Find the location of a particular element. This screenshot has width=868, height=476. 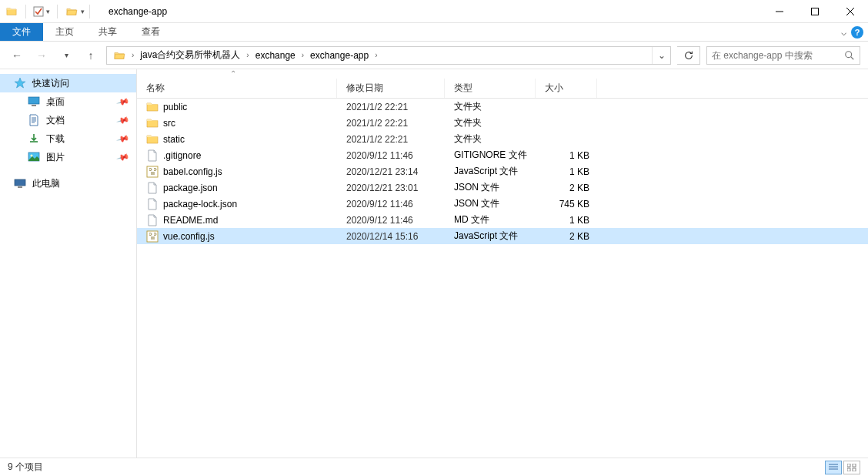

table-row: babel.config.js2020/12/21 23:14JavaScrip… is located at coordinates (502, 171).